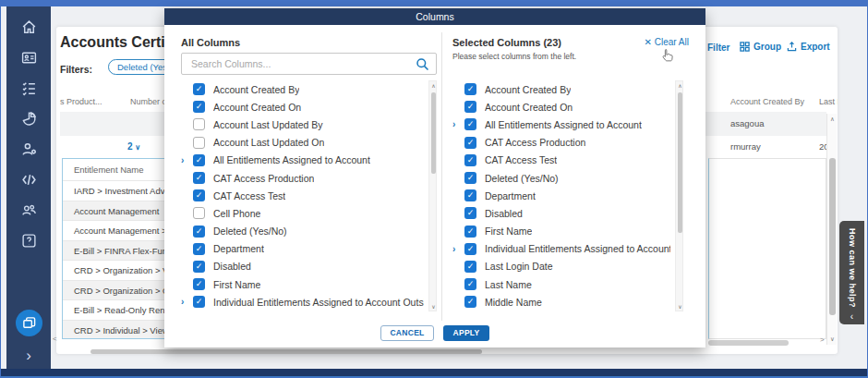 Image resolution: width=868 pixels, height=378 pixels. Describe the element at coordinates (29, 179) in the screenshot. I see `code-icon` at that location.